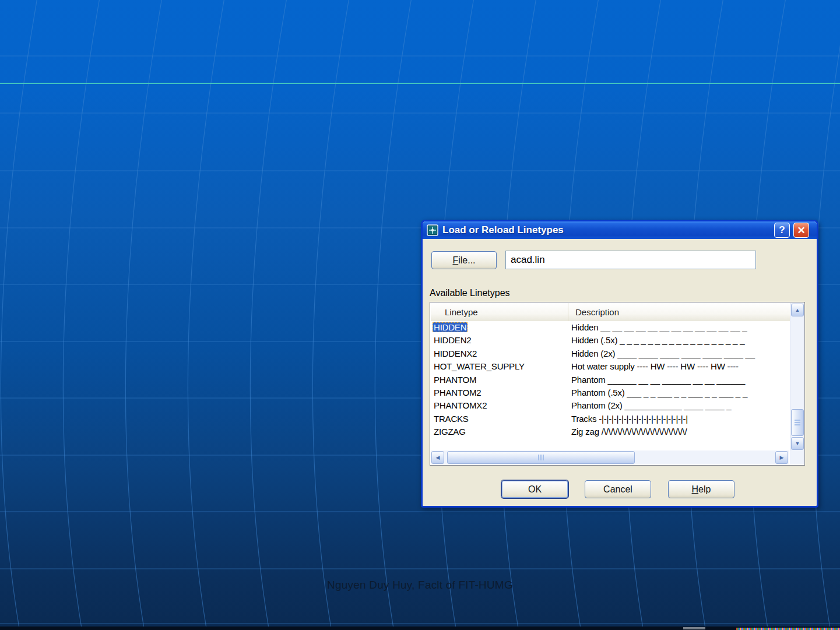 Image resolution: width=840 pixels, height=630 pixels. What do you see at coordinates (438, 457) in the screenshot?
I see `scroll-left-icon: ◀` at bounding box center [438, 457].